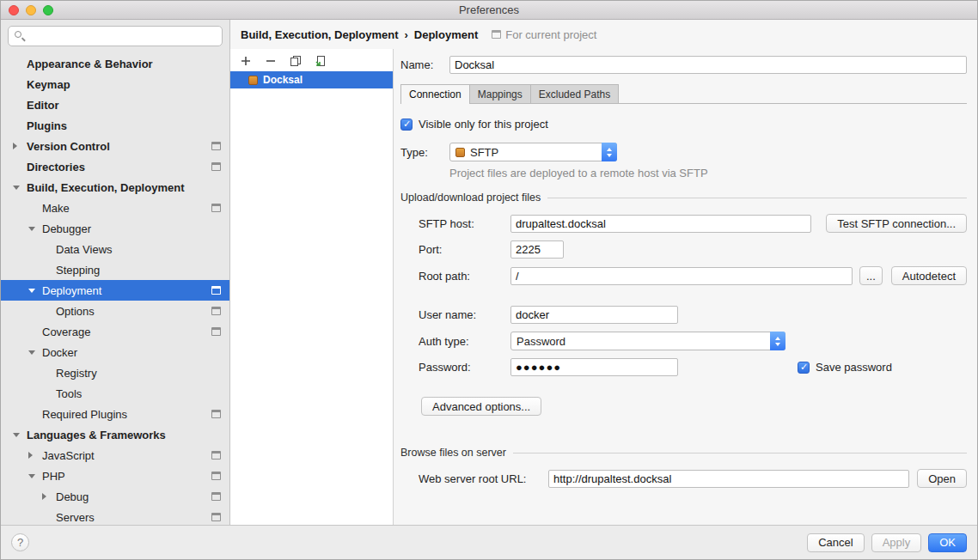  I want to click on sidebar-item-deployment: Deployment, so click(115, 290).